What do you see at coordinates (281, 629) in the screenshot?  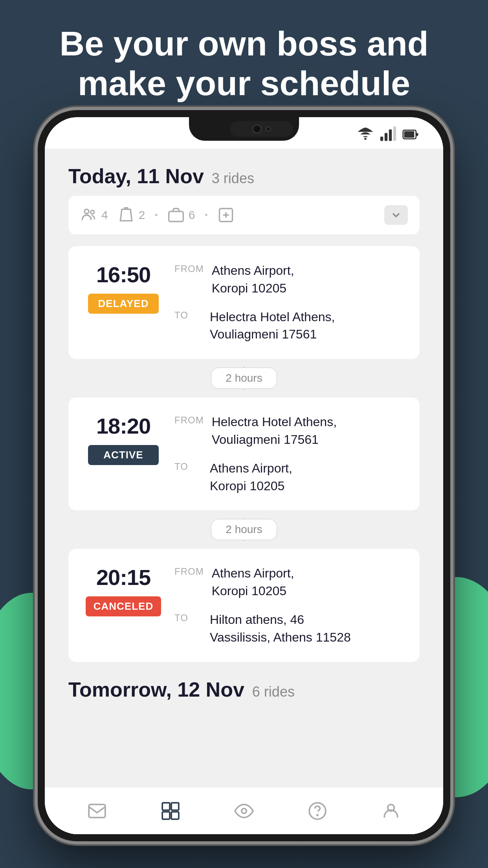 I see `ride3-to-address: Hilton athens, 46Vassilissis, Athens 115…` at bounding box center [281, 629].